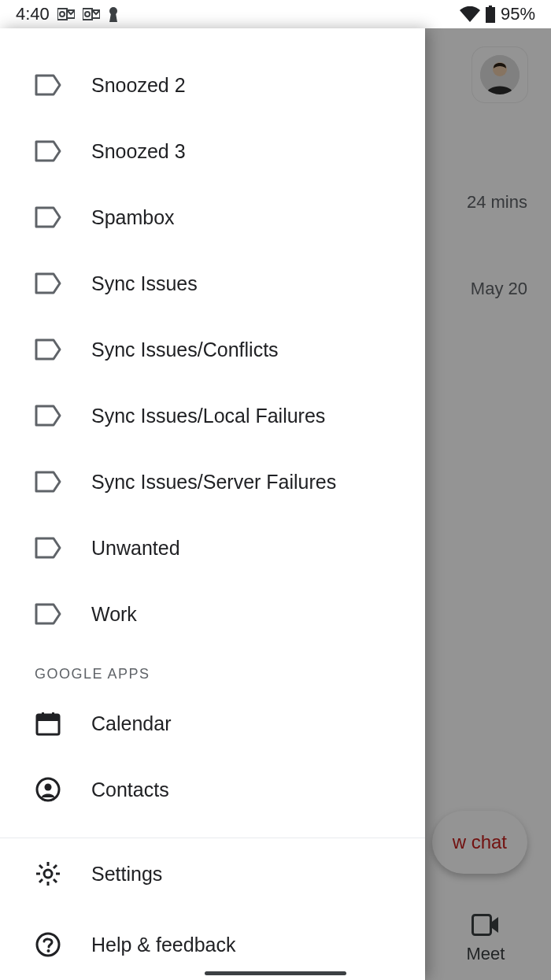 The height and width of the screenshot is (980, 551). I want to click on label-sync-conflicts: Sync Issues/Conflicts, so click(213, 349).